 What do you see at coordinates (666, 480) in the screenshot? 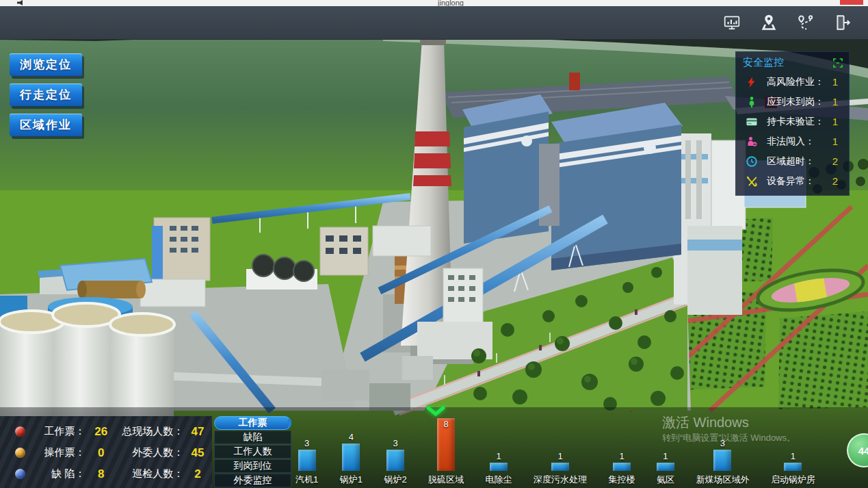
I see `bar-category-label: 氨区` at bounding box center [666, 480].